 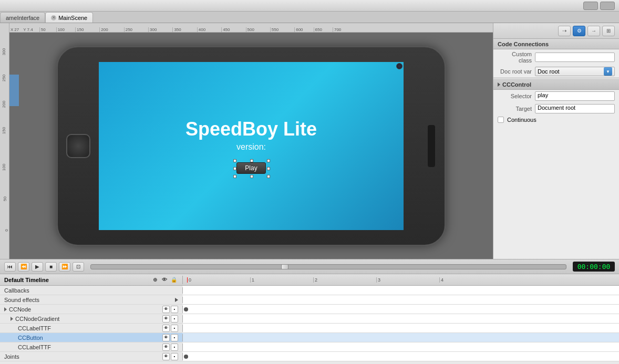 I want to click on ccnodegradient-eye-btn: 👁, so click(x=166, y=319).